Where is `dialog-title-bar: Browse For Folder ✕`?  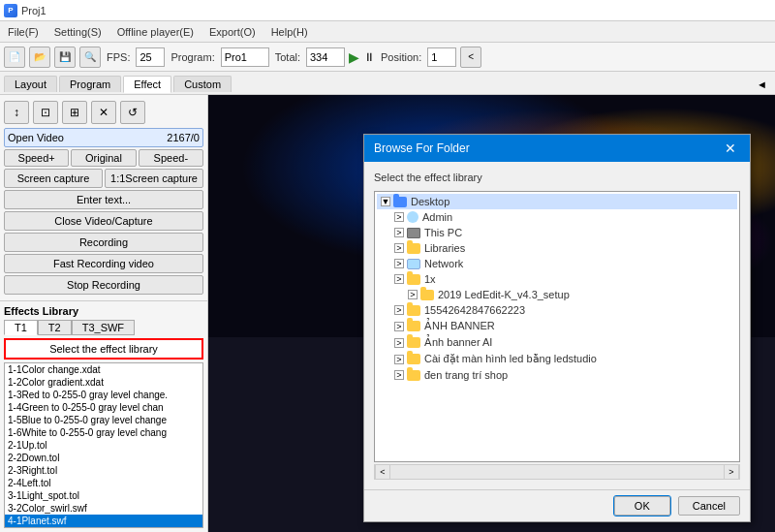
dialog-title-bar: Browse For Folder ✕ is located at coordinates (557, 148).